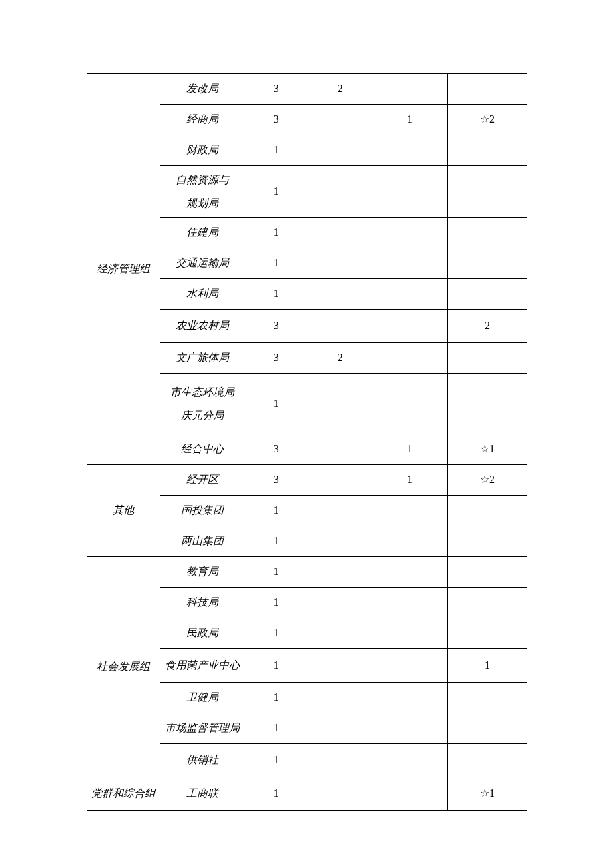 Image resolution: width=614 pixels, height=868 pixels. What do you see at coordinates (202, 761) in the screenshot?
I see `dept-cell: 供销社` at bounding box center [202, 761].